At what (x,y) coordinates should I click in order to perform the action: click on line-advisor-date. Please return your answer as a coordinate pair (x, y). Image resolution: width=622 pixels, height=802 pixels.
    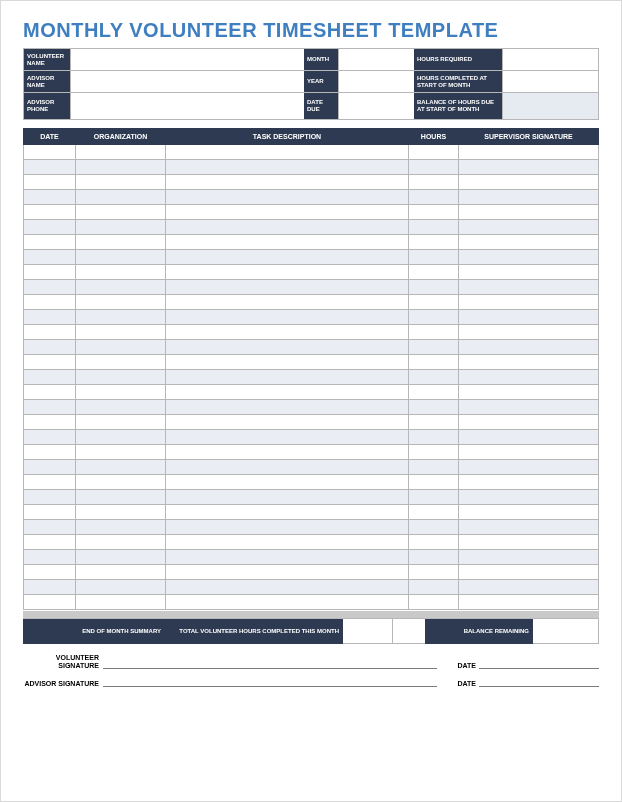
    Looking at the image, I should click on (539, 682).